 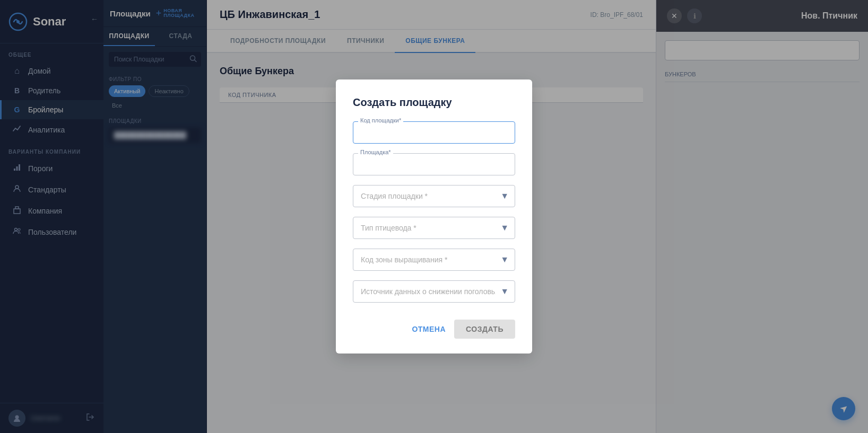 What do you see at coordinates (434, 228) in the screenshot?
I see `farmer-select-wrapper: Тип птицевода * ▼` at bounding box center [434, 228].